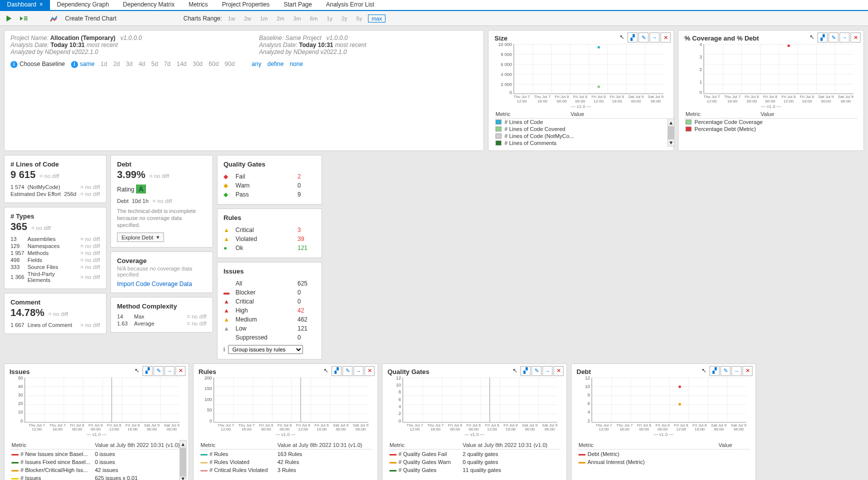 Image resolution: width=868 pixels, height=480 pixels. I want to click on choose-baseline-link: iChoose Baseline, so click(38, 64).